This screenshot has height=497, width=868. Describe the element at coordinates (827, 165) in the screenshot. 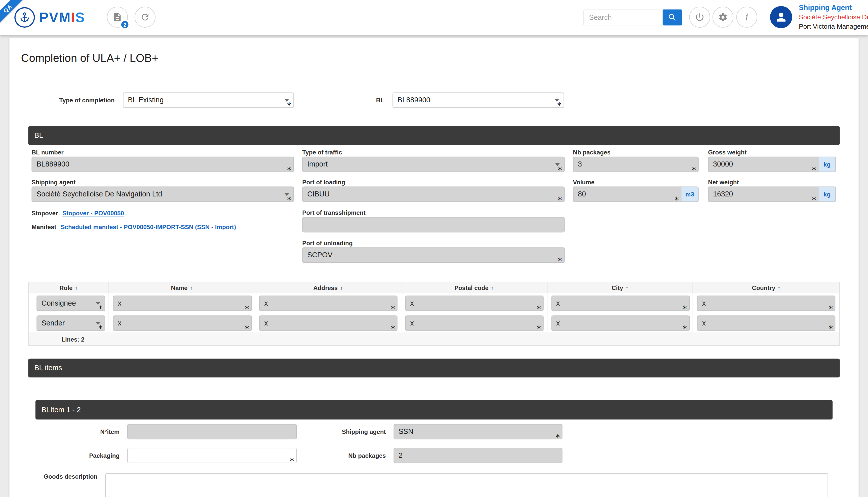

I see `unit-suffix: kg` at that location.